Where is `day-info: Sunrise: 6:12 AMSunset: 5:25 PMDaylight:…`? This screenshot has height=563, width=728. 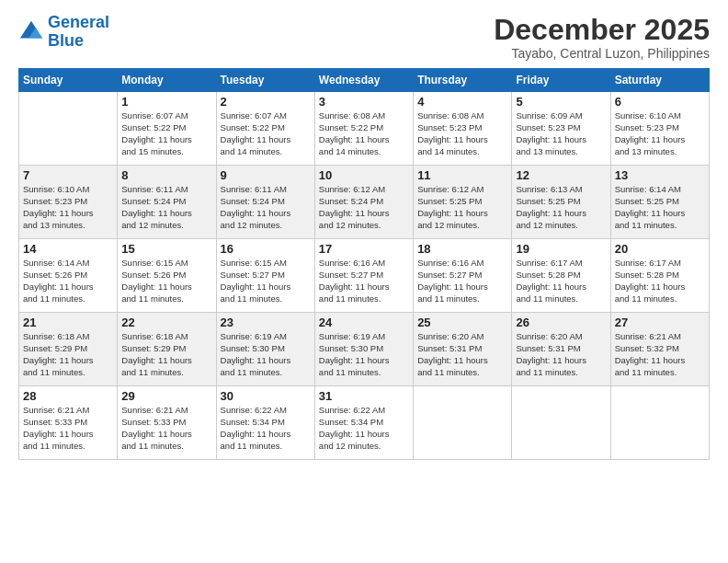
day-info: Sunrise: 6:12 AMSunset: 5:25 PMDaylight:… is located at coordinates (462, 208).